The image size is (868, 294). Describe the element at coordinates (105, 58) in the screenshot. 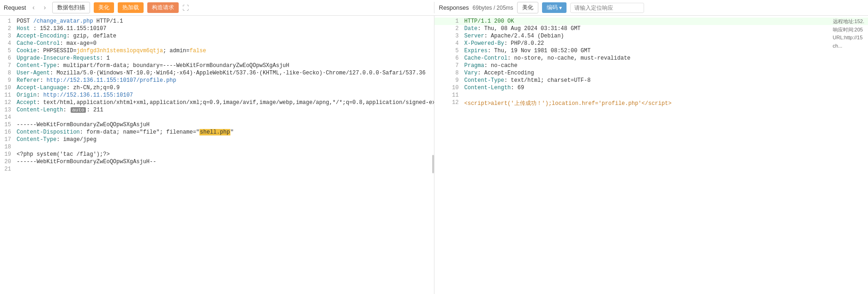

I see `code-token: : 1` at that location.